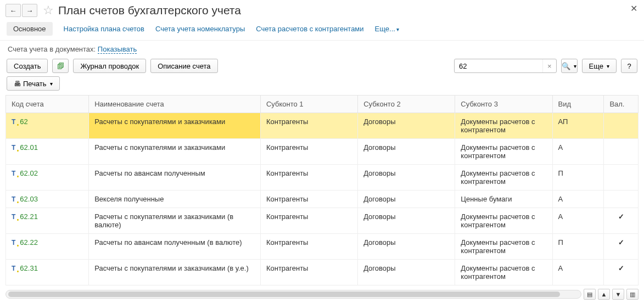 The height and width of the screenshot is (308, 644). What do you see at coordinates (600, 66) in the screenshot?
I see `more-actions-button: Еще▾` at bounding box center [600, 66].